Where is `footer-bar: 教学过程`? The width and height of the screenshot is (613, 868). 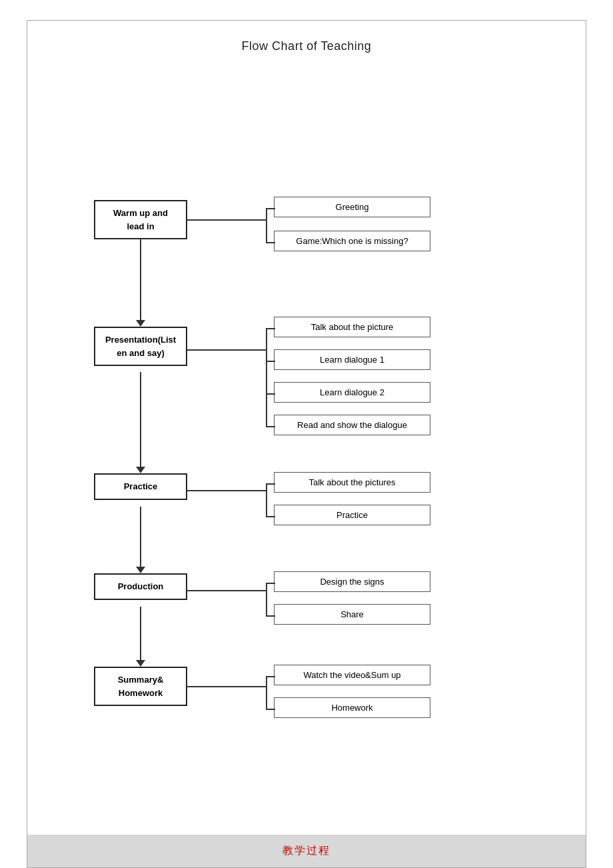
footer-bar: 教学过程 is located at coordinates (306, 851).